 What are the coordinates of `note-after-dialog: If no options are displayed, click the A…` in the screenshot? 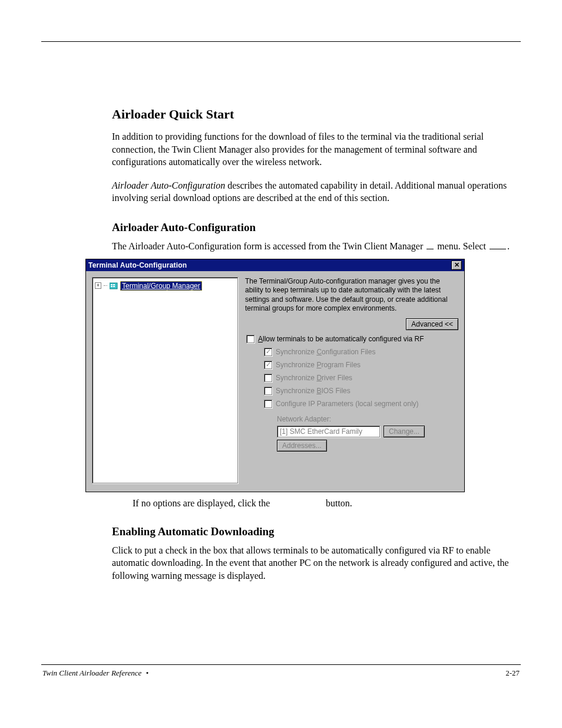 It's located at (326, 503).